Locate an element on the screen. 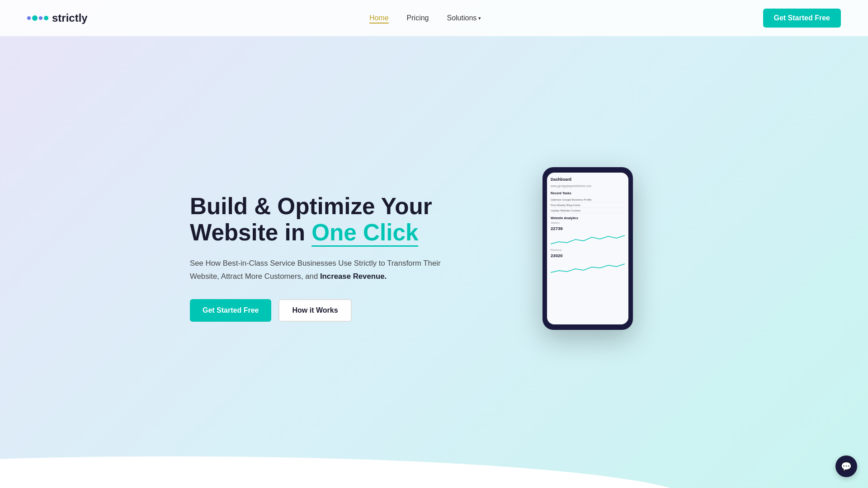  chat-icon: 💬 is located at coordinates (846, 466).